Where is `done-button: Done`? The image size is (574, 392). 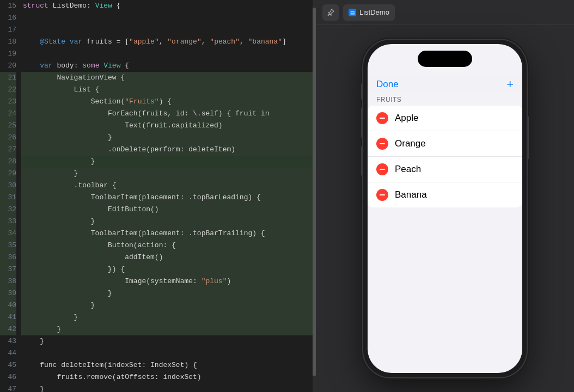 done-button: Done is located at coordinates (388, 84).